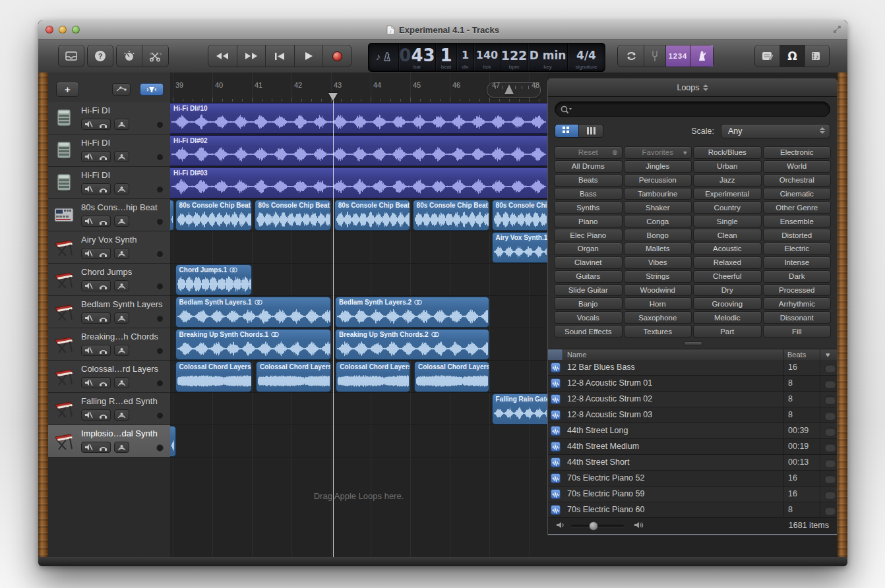 Image resolution: width=885 pixels, height=588 pixels. Describe the element at coordinates (567, 131) in the screenshot. I see `button-view-button` at that location.